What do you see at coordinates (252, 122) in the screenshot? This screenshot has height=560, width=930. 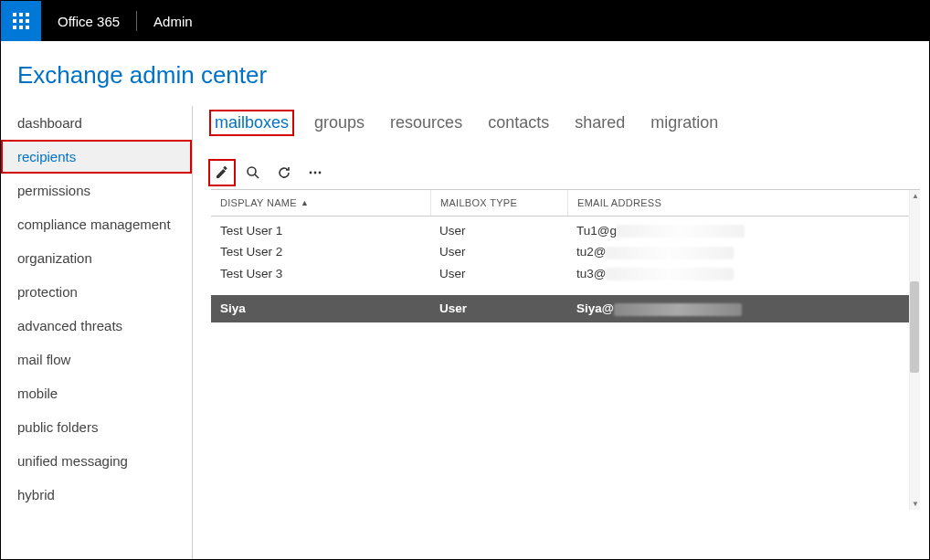 I see `tab-mailboxes: mailboxes` at bounding box center [252, 122].